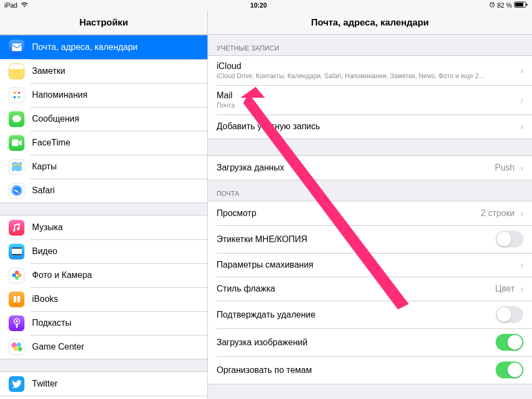 Image resolution: width=532 pixels, height=399 pixels. What do you see at coordinates (104, 251) in the screenshot?
I see `sidebar-item-video: Видео` at bounding box center [104, 251].